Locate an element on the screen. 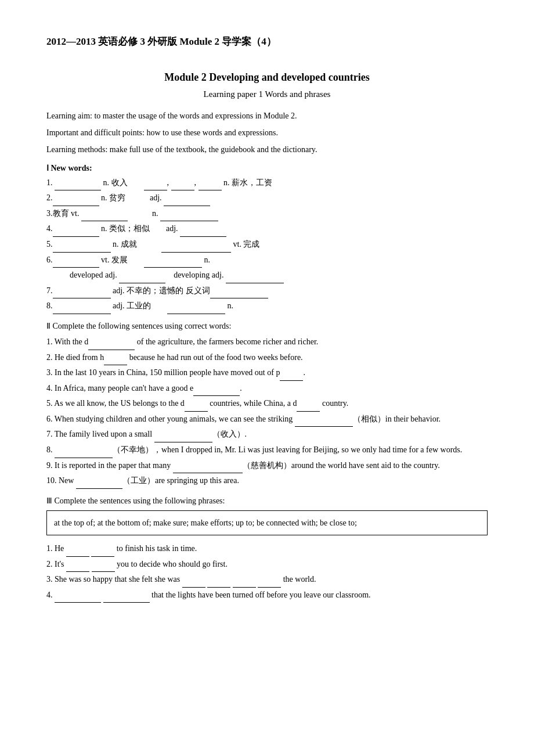 The width and height of the screenshot is (534, 756). section-ii-item-3: 3. In the last 10 years in China, 150 mi… is located at coordinates (267, 373).